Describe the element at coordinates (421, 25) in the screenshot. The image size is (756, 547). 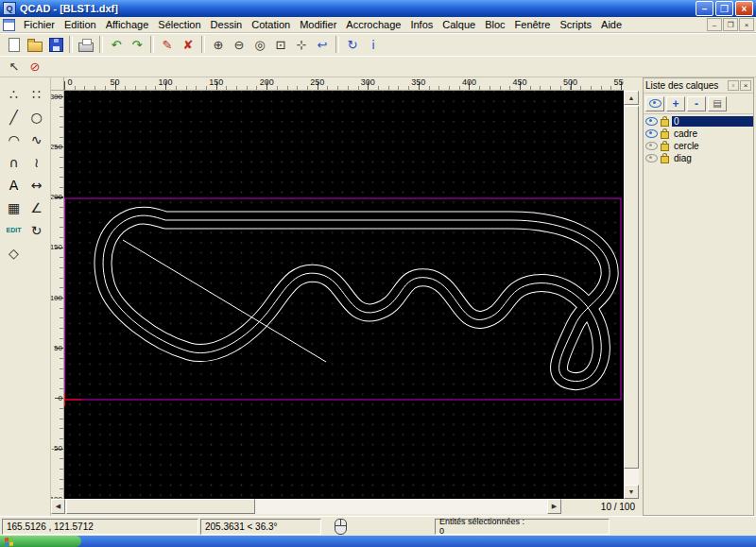
I see `menu-infos: Infos` at that location.